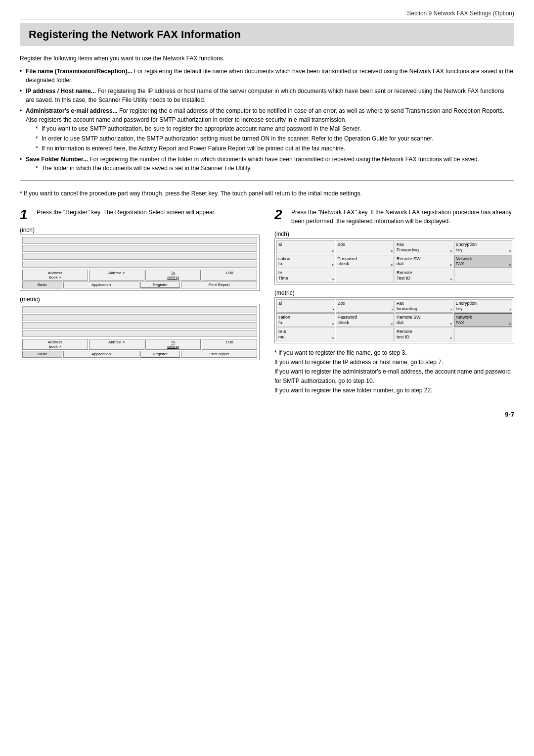  Describe the element at coordinates (306, 320) in the screenshot. I see `m-cell-cation-fo: cationfo.>` at that location.